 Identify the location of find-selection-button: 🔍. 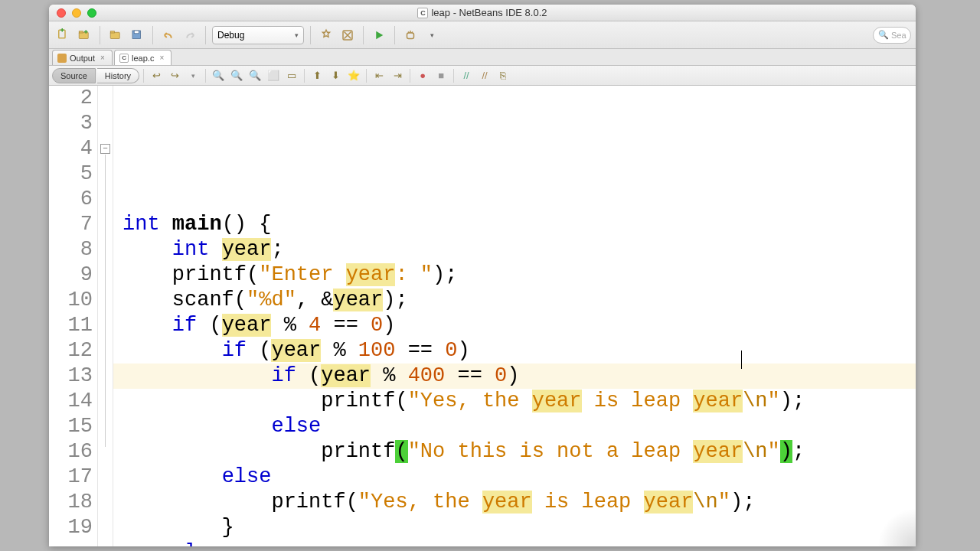
(218, 76).